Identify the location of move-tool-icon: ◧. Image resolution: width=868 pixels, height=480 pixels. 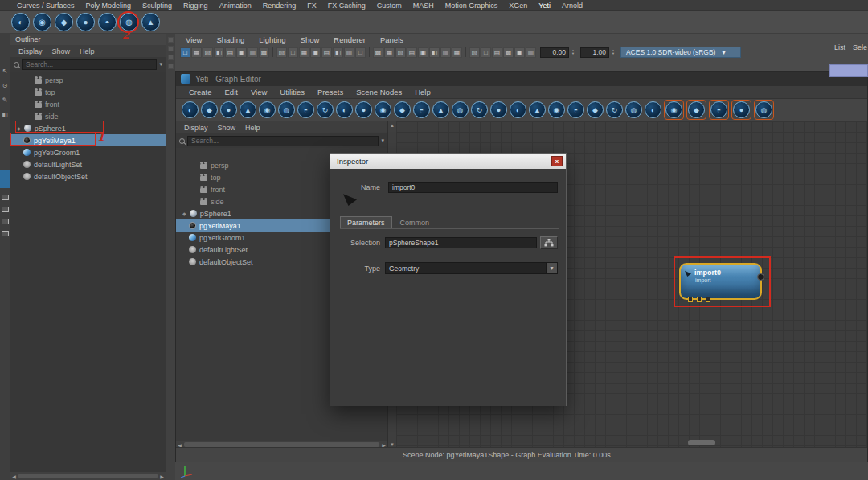
(5, 115).